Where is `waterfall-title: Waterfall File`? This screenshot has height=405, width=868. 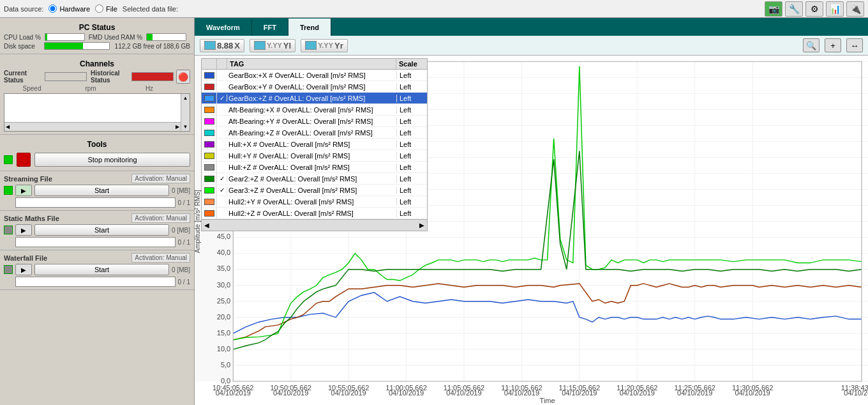 waterfall-title: Waterfall File is located at coordinates (26, 258).